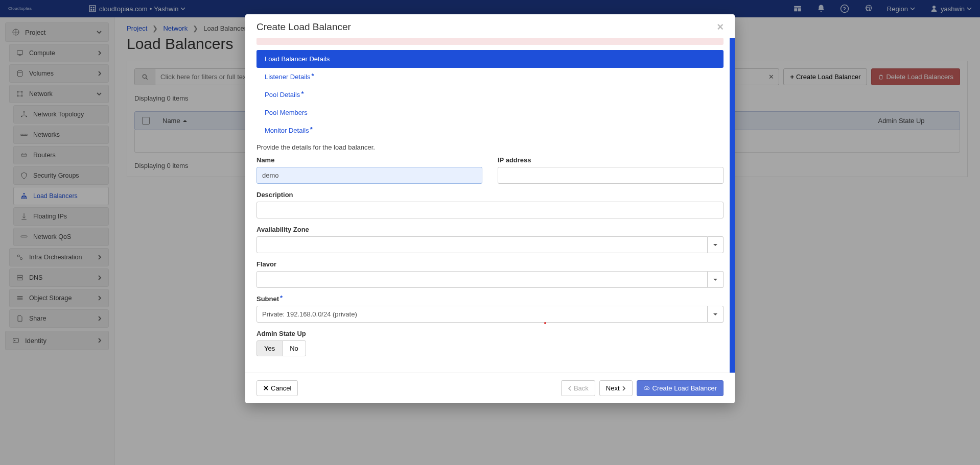  I want to click on wiz-nav-lb-details: Load Balancer Details, so click(490, 59).